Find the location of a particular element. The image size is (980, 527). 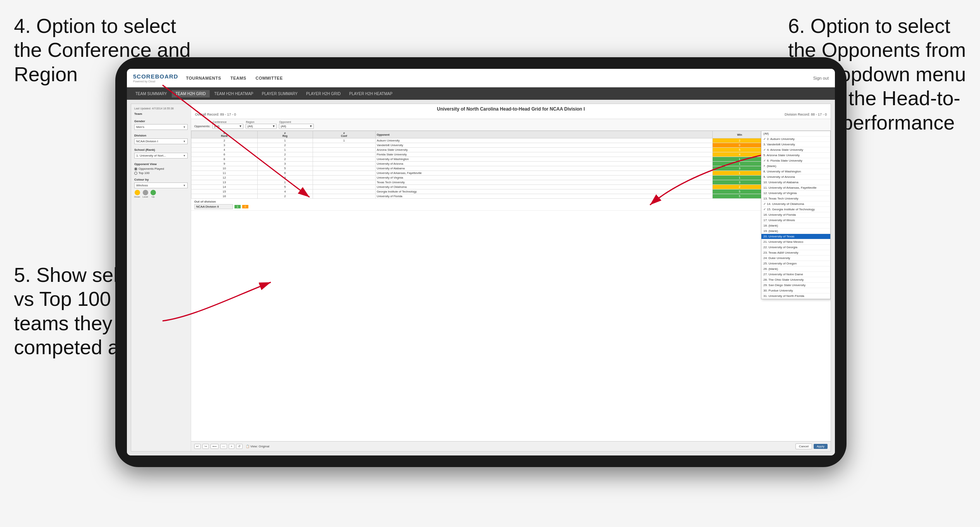

level-circle is located at coordinates (145, 193).